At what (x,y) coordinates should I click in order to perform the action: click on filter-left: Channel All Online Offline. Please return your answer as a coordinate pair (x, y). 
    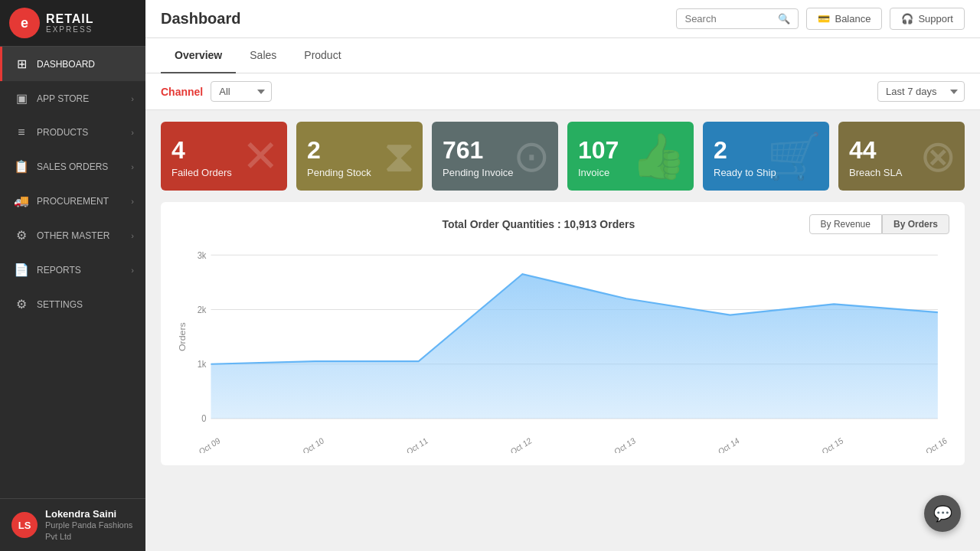
    Looking at the image, I should click on (216, 92).